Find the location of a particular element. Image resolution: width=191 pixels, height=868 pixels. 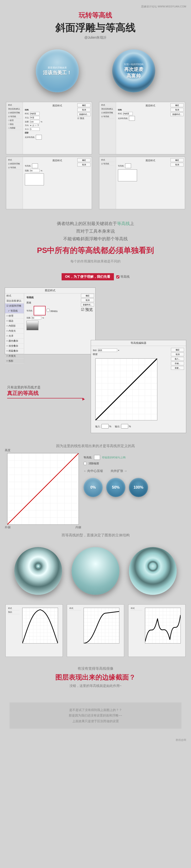

ok-button: 确定 is located at coordinates (84, 105).